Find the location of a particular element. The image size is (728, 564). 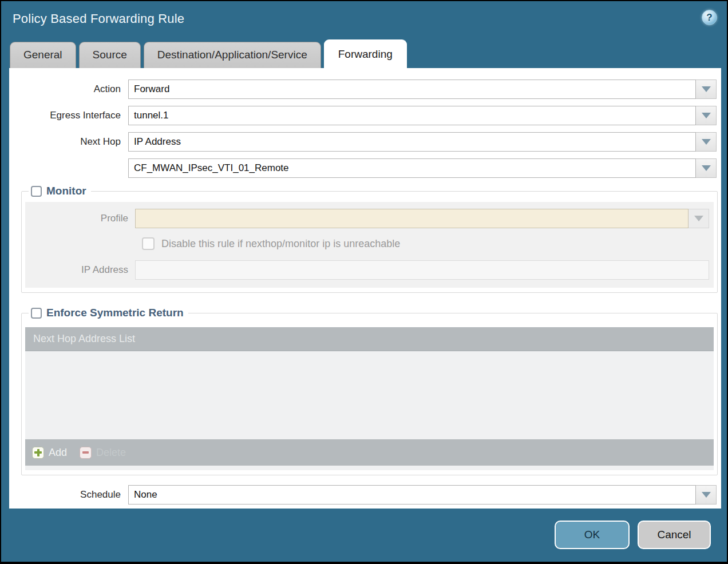

next-hop-address-dropdown-button is located at coordinates (706, 168).